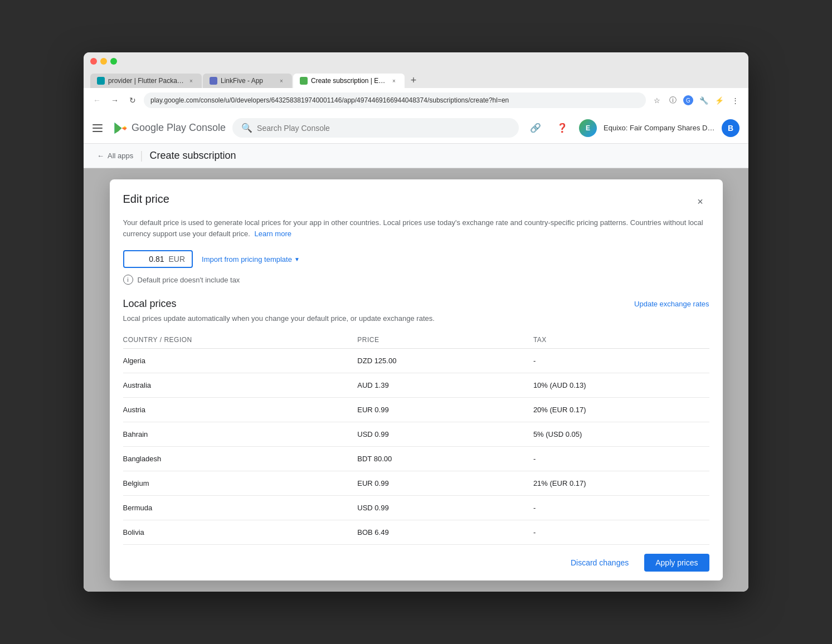 The image size is (832, 644). What do you see at coordinates (100, 156) in the screenshot?
I see `back-arrow-icon: ←` at bounding box center [100, 156].